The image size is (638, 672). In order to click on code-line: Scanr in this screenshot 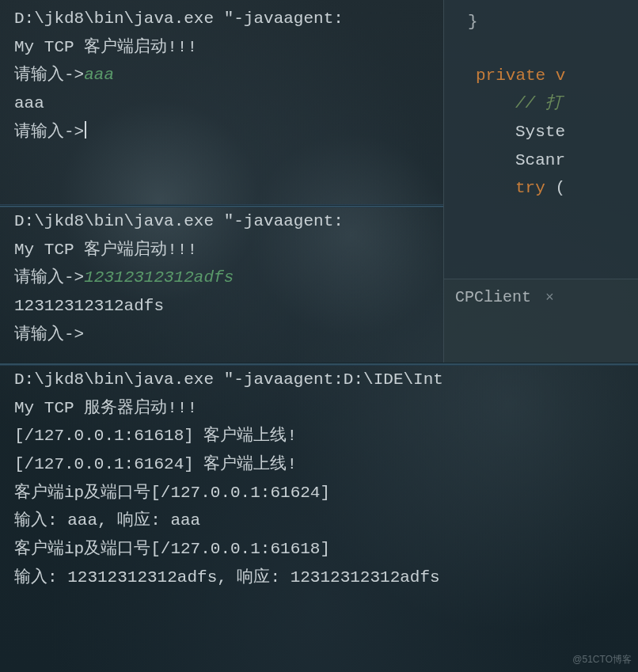, I will do `click(541, 161)`.